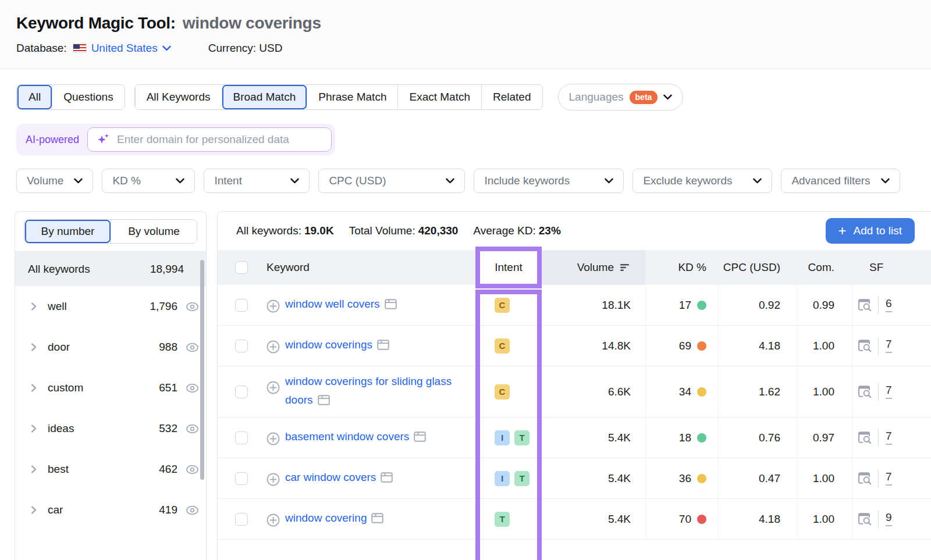 This screenshot has height=560, width=931. What do you see at coordinates (609, 181) in the screenshot?
I see `chevron-down-icon` at bounding box center [609, 181].